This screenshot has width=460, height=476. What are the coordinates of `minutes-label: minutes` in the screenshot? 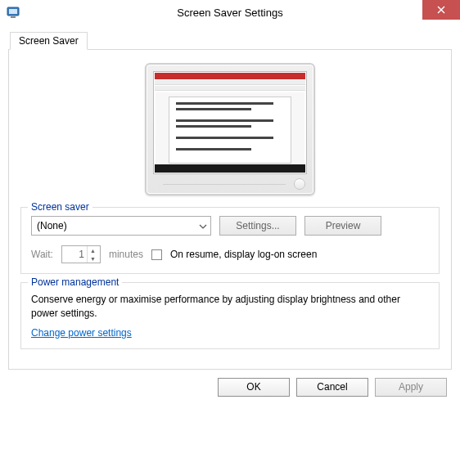 It's located at (126, 254).